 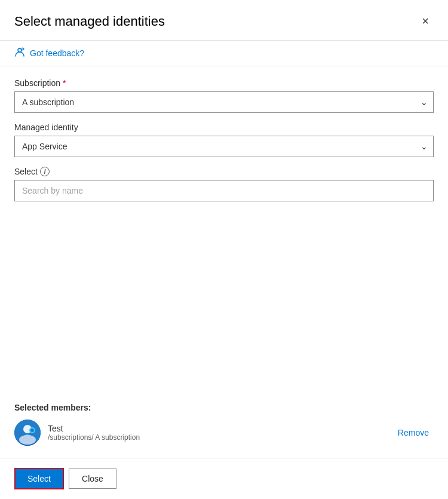 I want to click on dialog-header: Select managed identities ×, so click(x=224, y=20).